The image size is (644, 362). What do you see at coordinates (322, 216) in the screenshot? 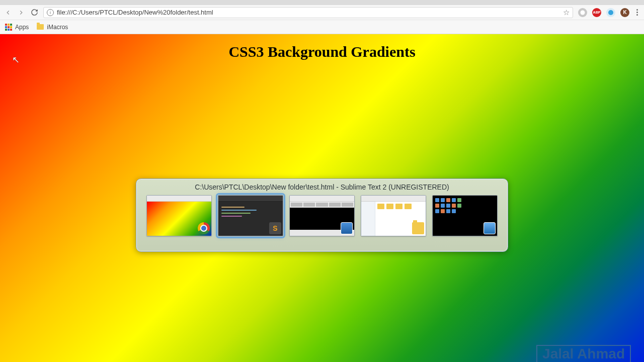
I see `alt-tab-item-media-player` at bounding box center [322, 216].